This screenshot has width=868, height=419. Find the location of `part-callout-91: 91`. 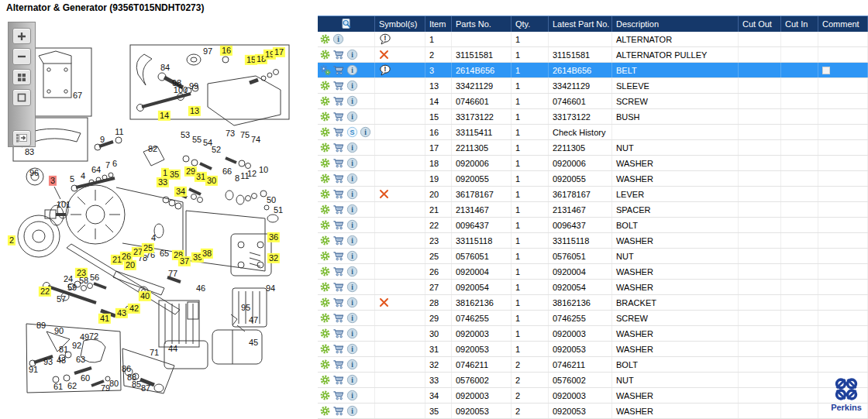

part-callout-91: 91 is located at coordinates (33, 370).